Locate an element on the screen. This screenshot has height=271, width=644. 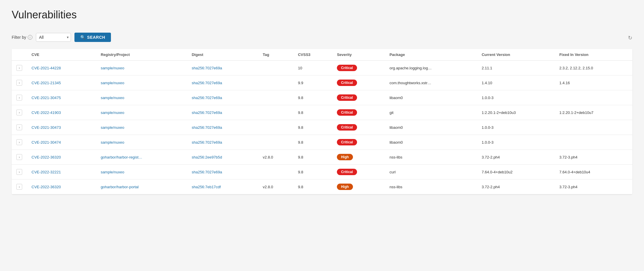
search-button: 🔍 SEARCH is located at coordinates (93, 37).